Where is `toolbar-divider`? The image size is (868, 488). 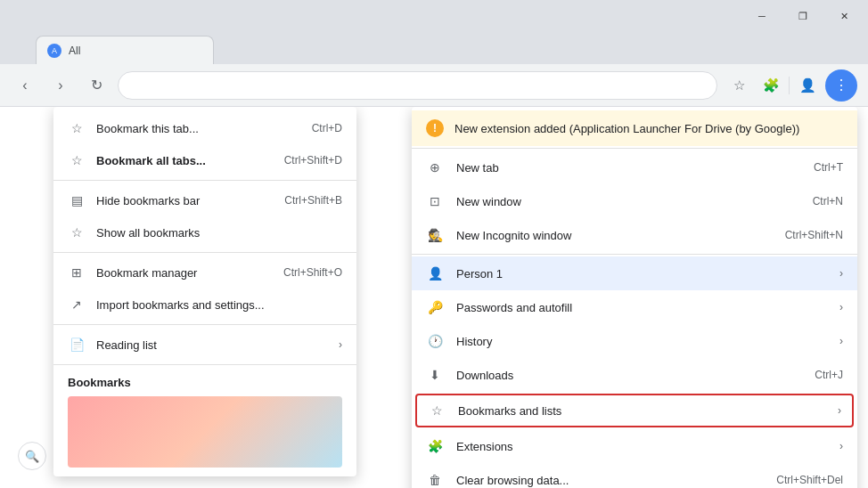
toolbar-divider is located at coordinates (790, 85).